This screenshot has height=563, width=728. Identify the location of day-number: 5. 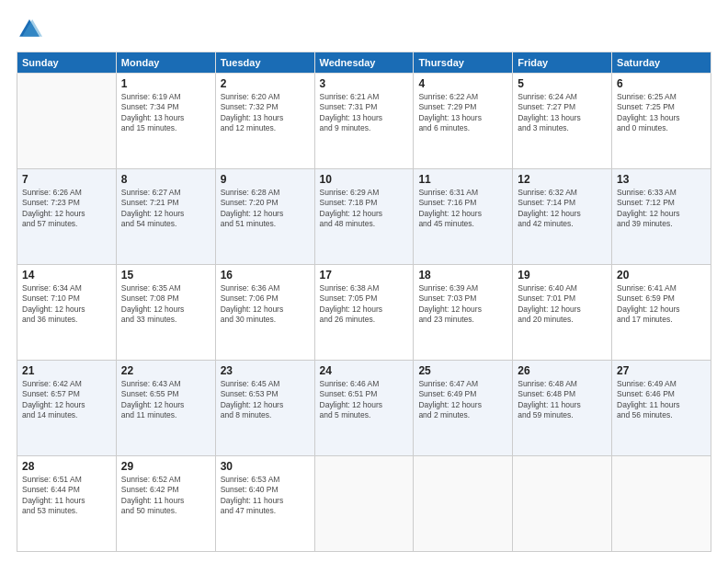
(563, 84).